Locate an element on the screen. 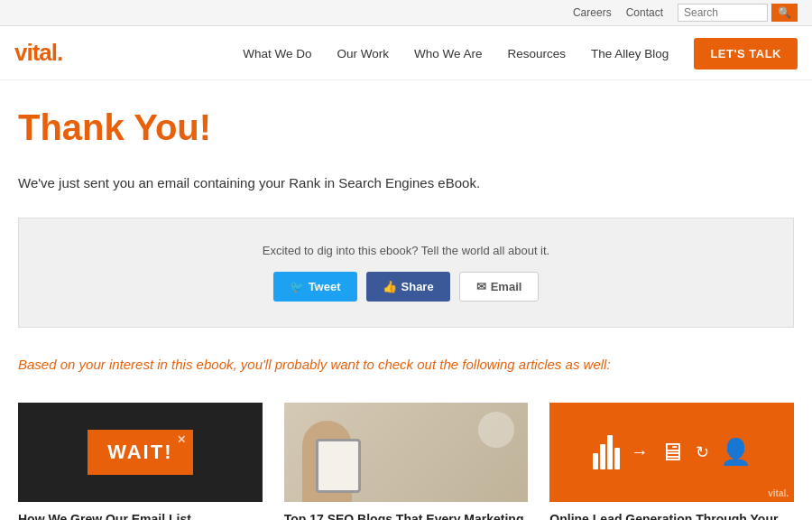  bar-chart-icon is located at coordinates (606, 452).